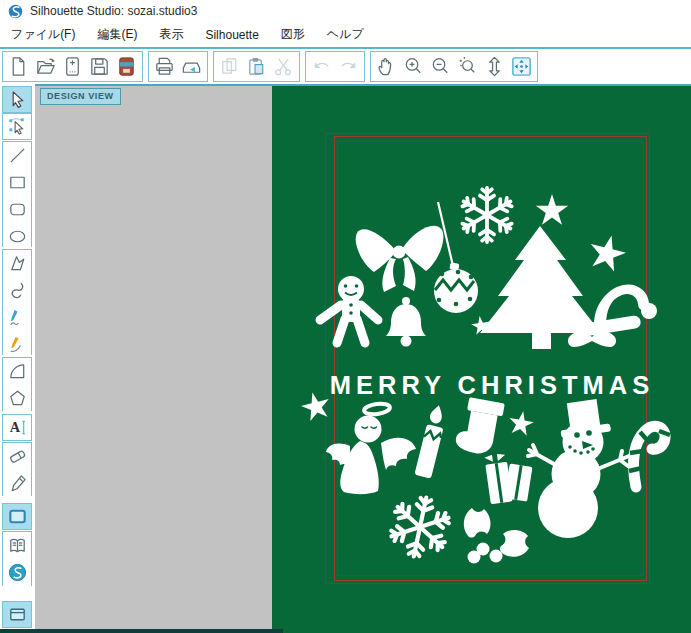  I want to click on svg-text: A, so click(14, 427).